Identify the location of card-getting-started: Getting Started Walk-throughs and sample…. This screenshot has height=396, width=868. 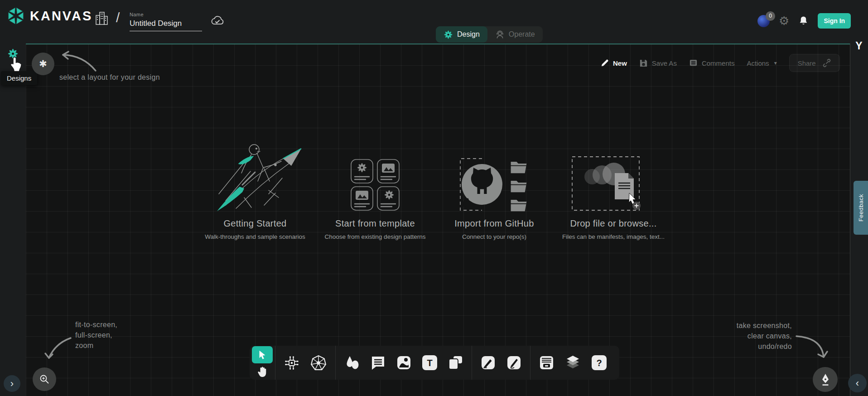
(255, 190).